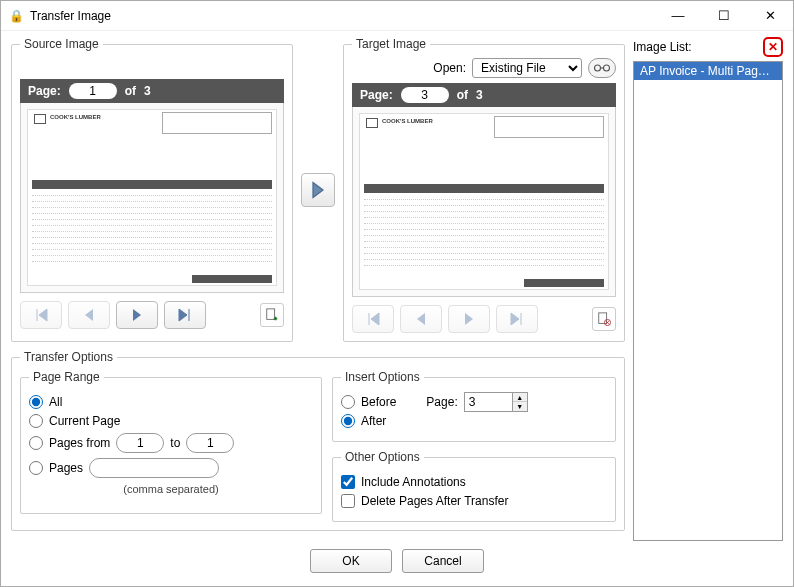 The width and height of the screenshot is (794, 587). I want to click on insert-page-spinner: ▲ ▼, so click(496, 402).